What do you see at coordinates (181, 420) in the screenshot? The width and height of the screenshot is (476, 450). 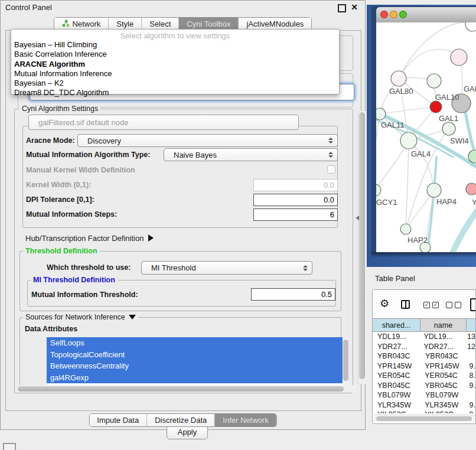 I see `tab-discretize-data: Discretize Data` at bounding box center [181, 420].